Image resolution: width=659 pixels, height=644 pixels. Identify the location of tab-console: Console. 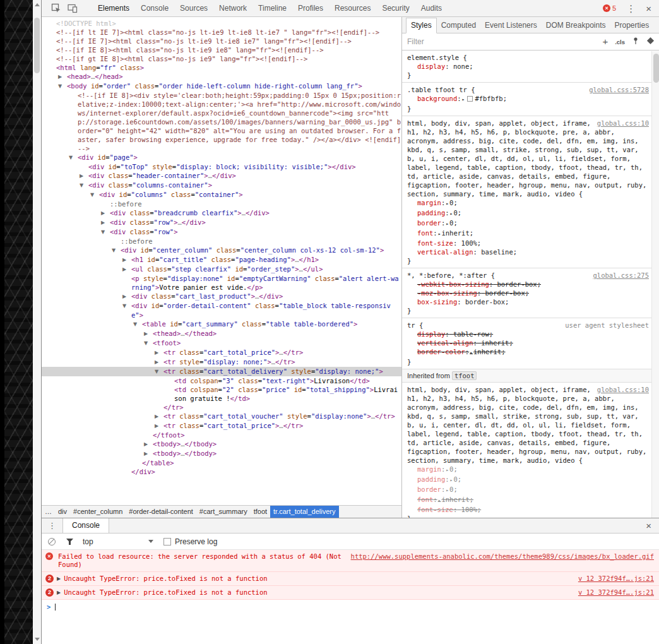
(155, 8).